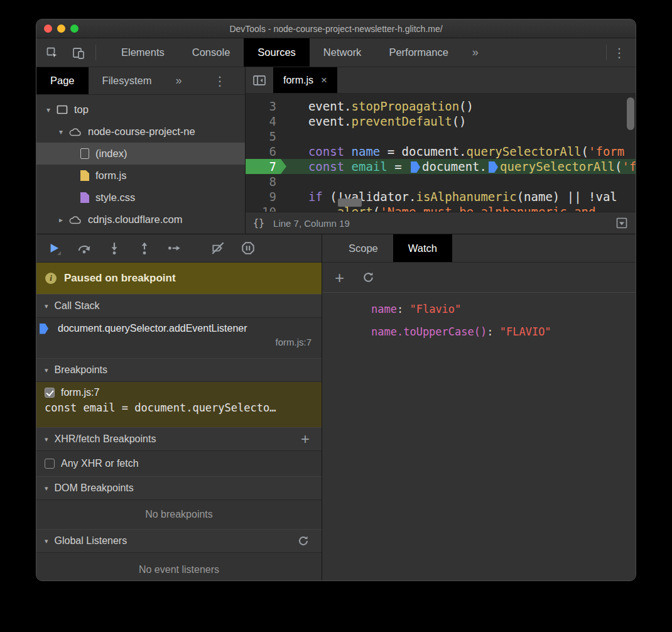  What do you see at coordinates (143, 53) in the screenshot?
I see `tab-elements: Elements` at bounding box center [143, 53].